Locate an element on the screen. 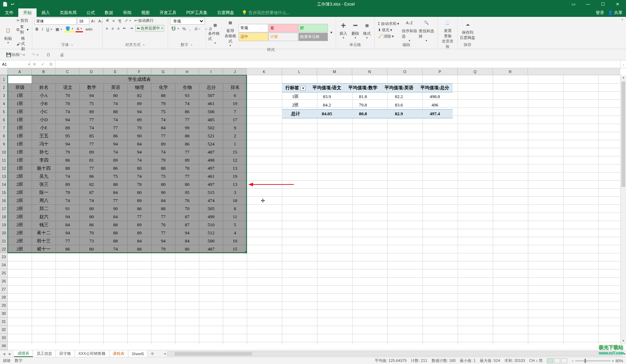 This screenshot has width=626, height=364. row-header-4: 4 is located at coordinates (4, 103).